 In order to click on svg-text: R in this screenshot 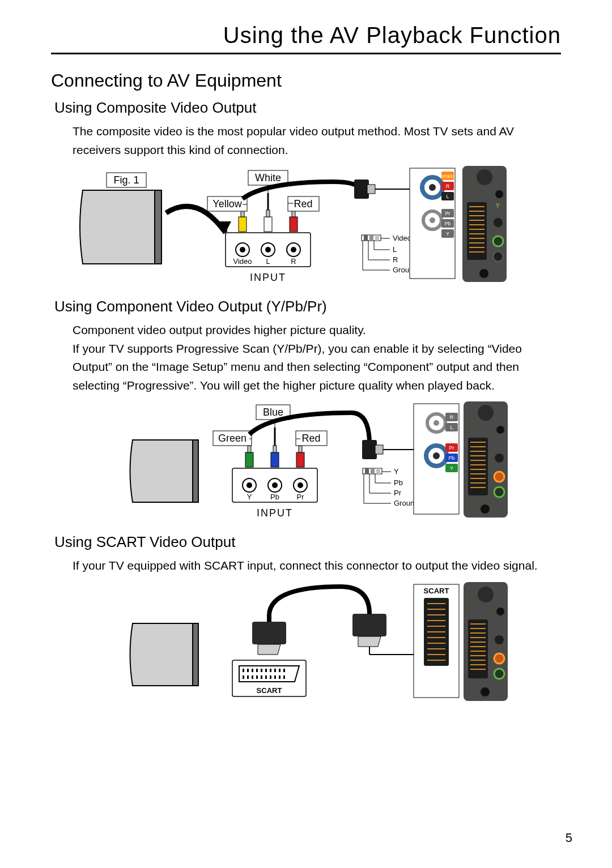, I will do `click(452, 417)`.